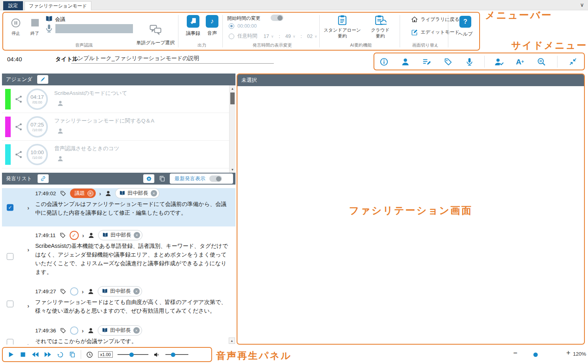  Describe the element at coordinates (312, 36) in the screenshot. I see `second-select: 02∨` at that location.